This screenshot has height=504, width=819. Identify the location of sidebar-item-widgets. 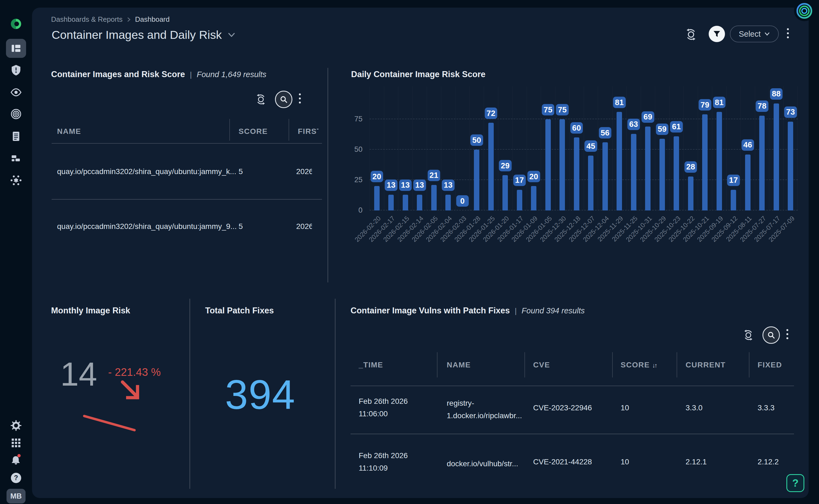
(16, 158).